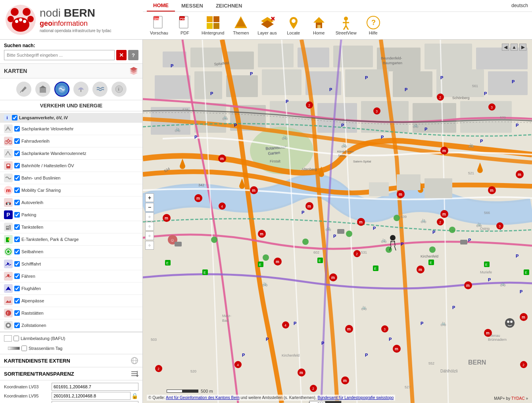 Image resolution: width=532 pixels, height=403 pixels. What do you see at coordinates (71, 288) in the screenshot?
I see `layer-item-flughaefen: Flughäfen` at bounding box center [71, 288].